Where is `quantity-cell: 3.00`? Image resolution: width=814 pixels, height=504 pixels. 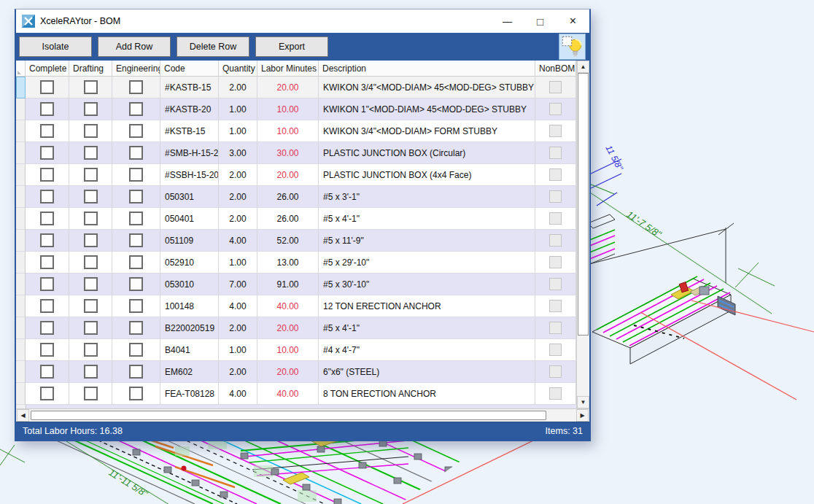
quantity-cell: 3.00 is located at coordinates (238, 153).